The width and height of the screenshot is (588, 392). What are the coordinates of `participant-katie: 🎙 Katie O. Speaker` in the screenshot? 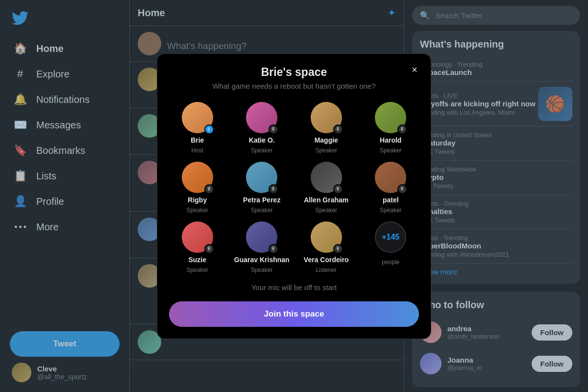 It's located at (262, 128).